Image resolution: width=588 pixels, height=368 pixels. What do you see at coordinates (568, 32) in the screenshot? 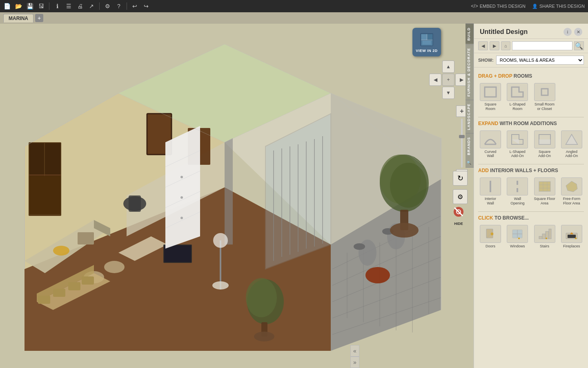
I see `panel-info-button: i` at bounding box center [568, 32].